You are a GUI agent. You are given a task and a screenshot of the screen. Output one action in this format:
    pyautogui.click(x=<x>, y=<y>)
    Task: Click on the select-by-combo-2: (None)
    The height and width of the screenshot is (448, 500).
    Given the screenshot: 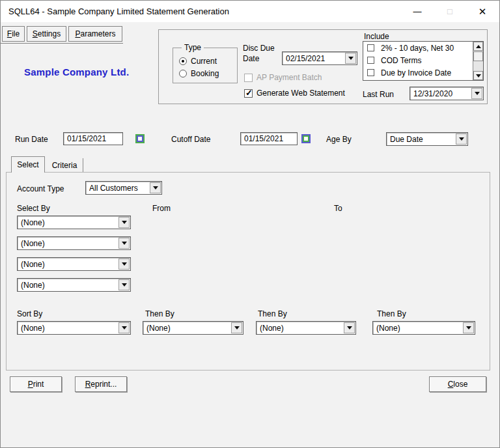 What is the action you would take?
    pyautogui.click(x=74, y=244)
    